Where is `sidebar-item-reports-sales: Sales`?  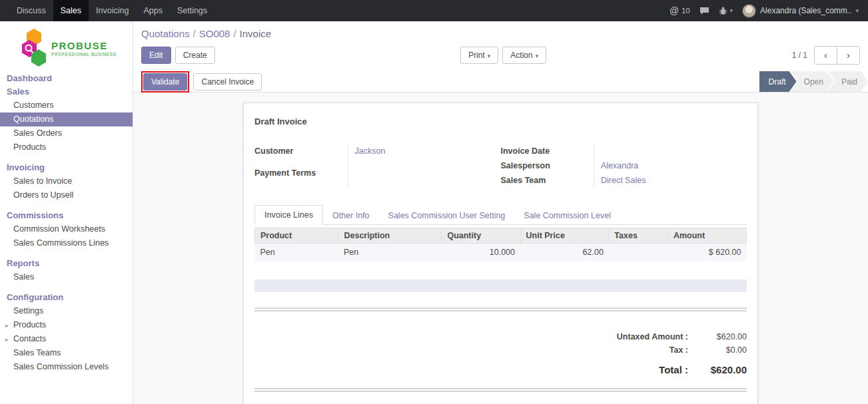 sidebar-item-reports-sales: Sales is located at coordinates (67, 277).